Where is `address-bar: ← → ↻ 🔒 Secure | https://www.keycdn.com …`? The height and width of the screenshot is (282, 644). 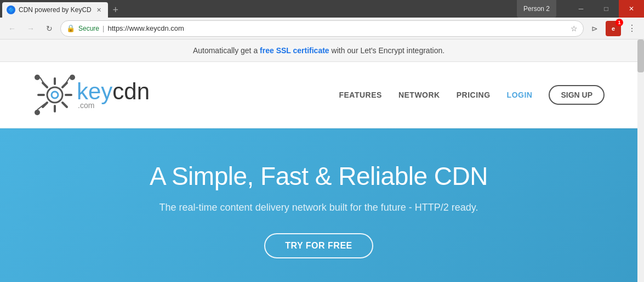 address-bar: ← → ↻ 🔒 Secure | https://www.keycdn.com … is located at coordinates (322, 29).